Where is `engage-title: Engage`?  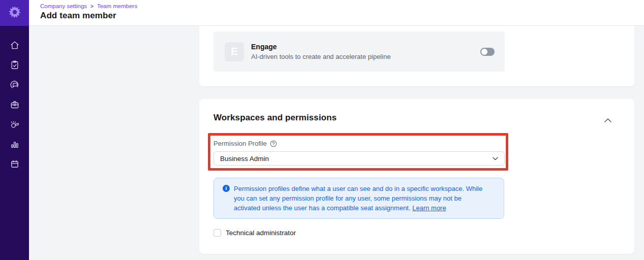 engage-title: Engage is located at coordinates (366, 47).